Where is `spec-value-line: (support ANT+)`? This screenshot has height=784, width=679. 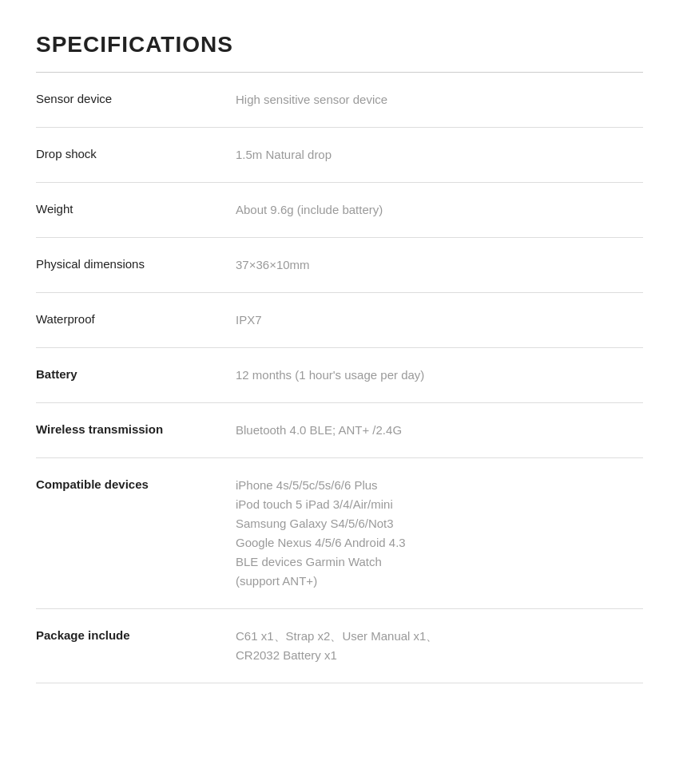
spec-value-line: (support ANT+) is located at coordinates (439, 581).